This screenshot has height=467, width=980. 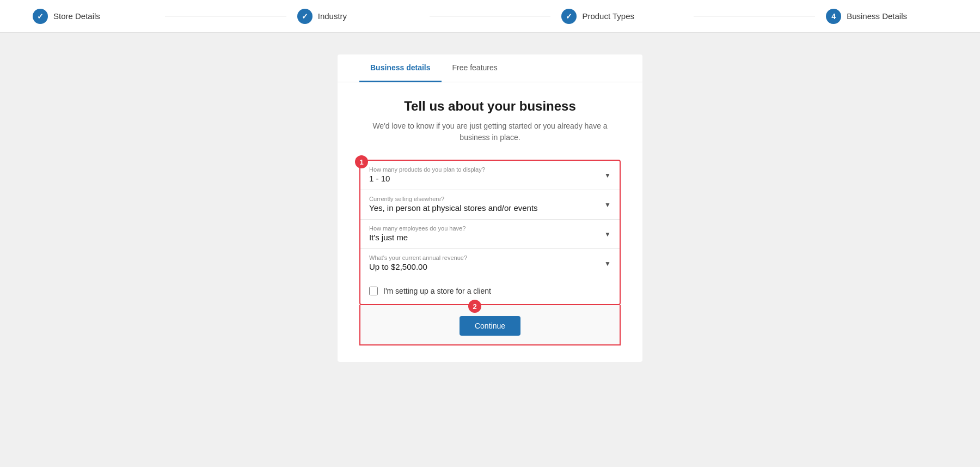 I want to click on form-outer: 1 How many products do you plan to displ…, so click(x=490, y=253).